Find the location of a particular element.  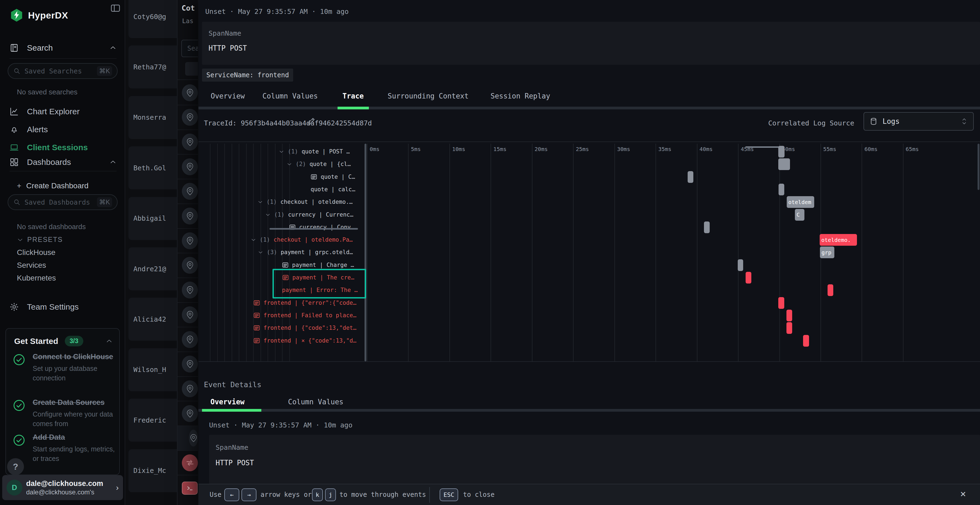

tree-horizontal-scrollbar is located at coordinates (313, 229).